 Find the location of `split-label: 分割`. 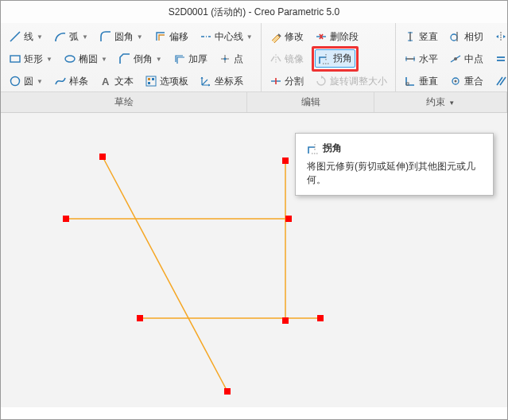

split-label: 分割 is located at coordinates (294, 81).